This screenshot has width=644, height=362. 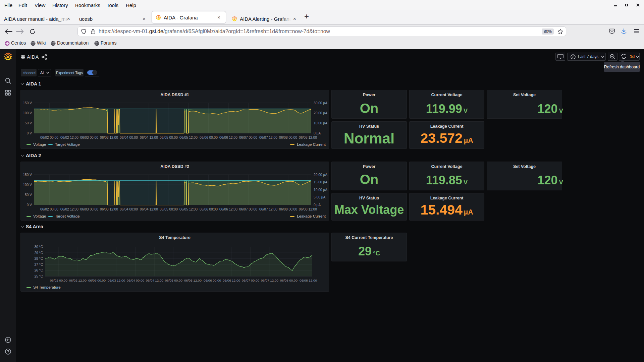 I want to click on svg-text: 15.00 µA, so click(x=321, y=182).